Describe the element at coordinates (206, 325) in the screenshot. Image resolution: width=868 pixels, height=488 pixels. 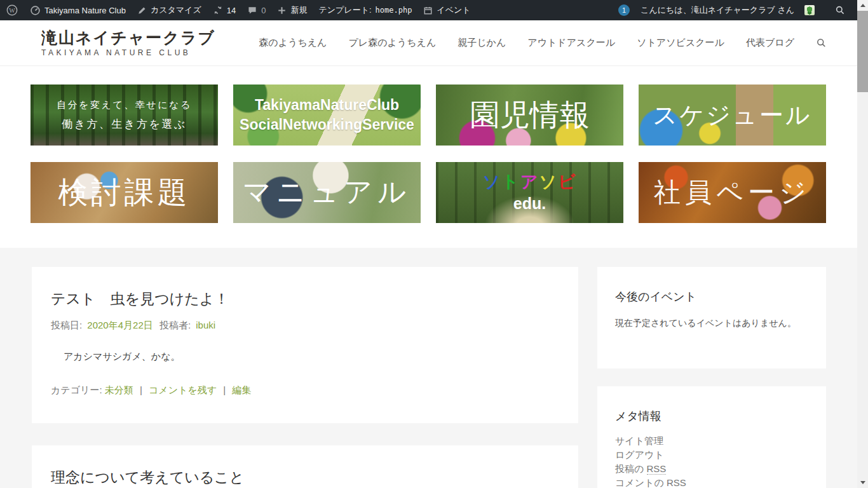
I see `post-author-link: ibuki` at that location.